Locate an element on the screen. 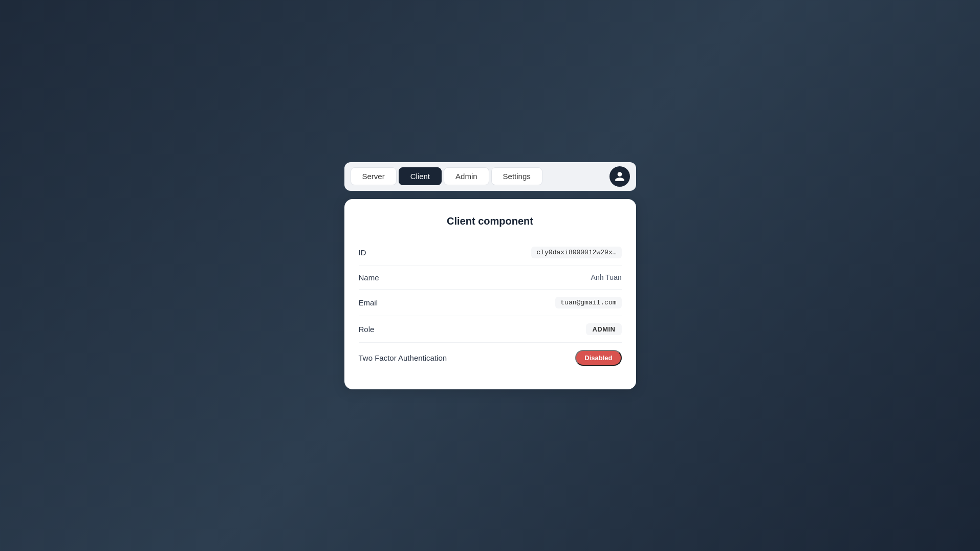 This screenshot has width=980, height=551. field-row-tfa: Two Factor Authentication Disabled is located at coordinates (490, 358).